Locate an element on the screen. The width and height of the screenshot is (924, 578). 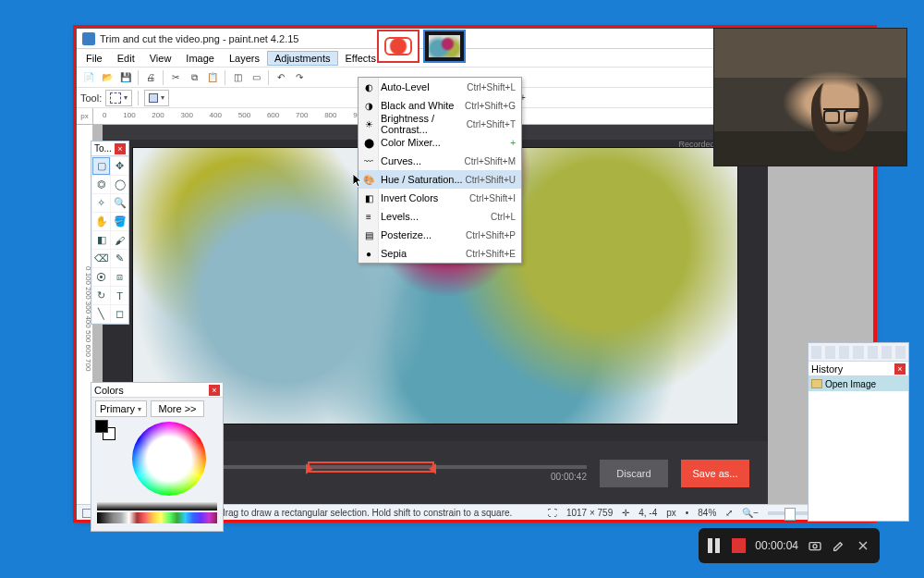
fit-icon: ⤢ is located at coordinates (729, 512).